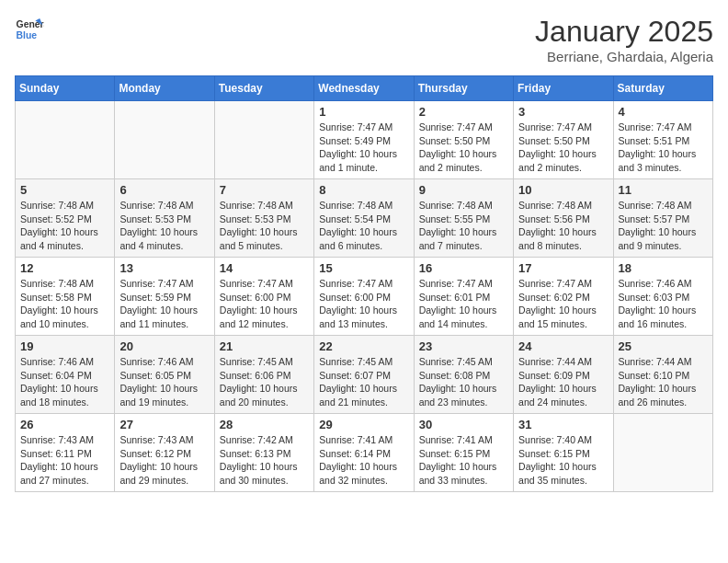  I want to click on calendar-day-cell: 14Sunrise: 7:47 AMSunset: 6:00 PMDayligh…, so click(264, 296).